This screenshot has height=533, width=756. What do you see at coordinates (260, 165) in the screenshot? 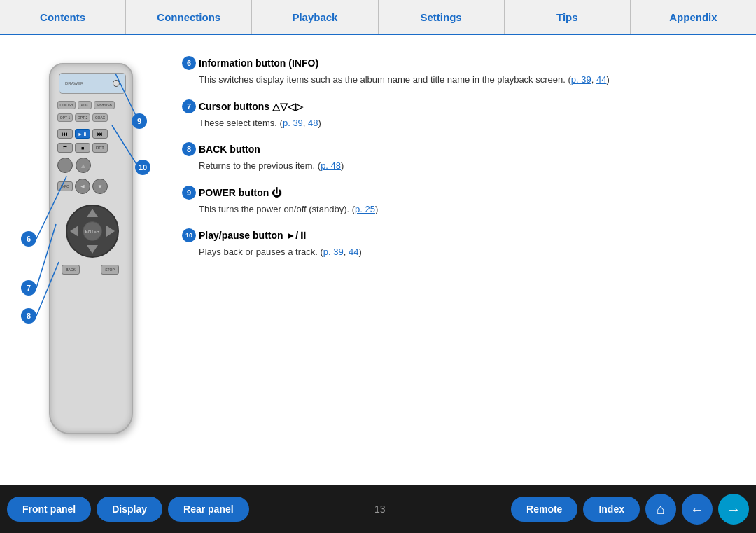
I see `info-text-8: Returns to the previous item. (` at bounding box center [260, 165].